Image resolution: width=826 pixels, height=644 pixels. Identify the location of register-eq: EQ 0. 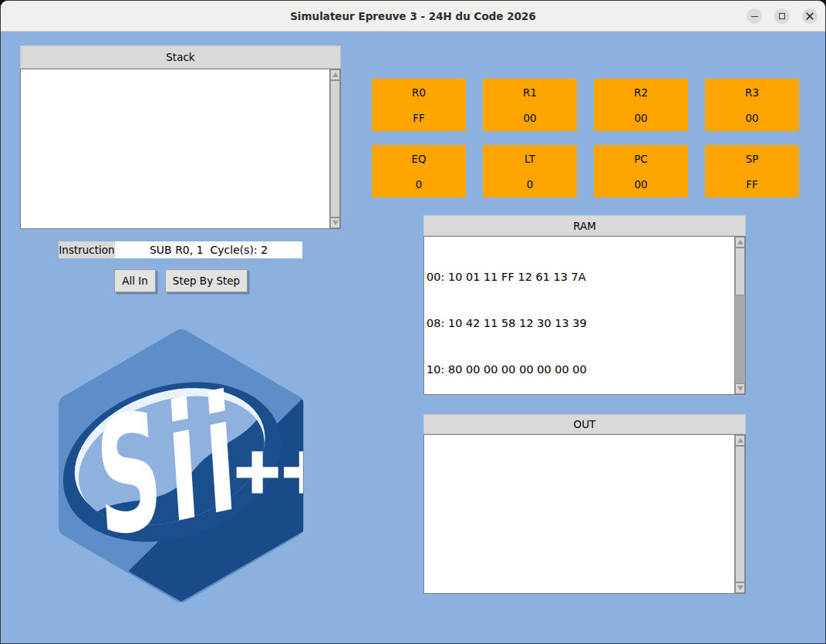
(419, 171).